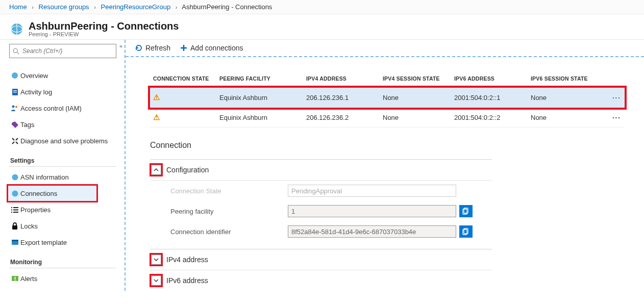  I want to click on refresh-button: Refresh, so click(153, 48).